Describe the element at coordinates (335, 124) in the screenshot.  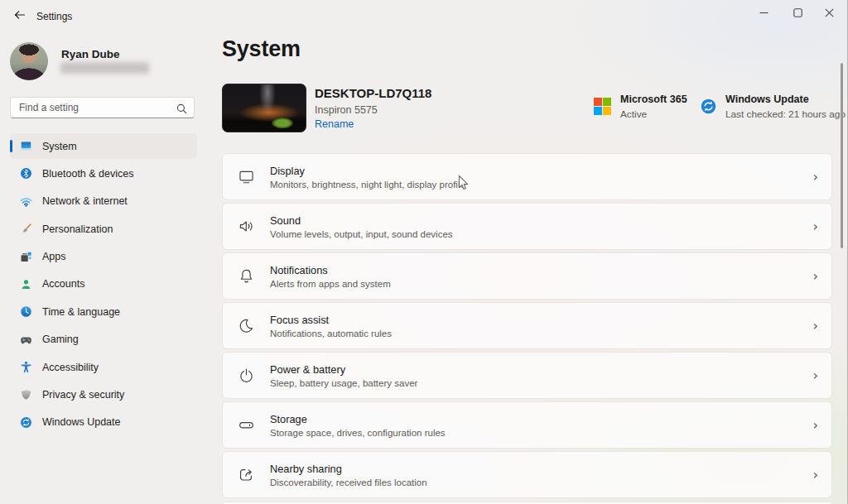
I see `rename-link: Rename` at that location.